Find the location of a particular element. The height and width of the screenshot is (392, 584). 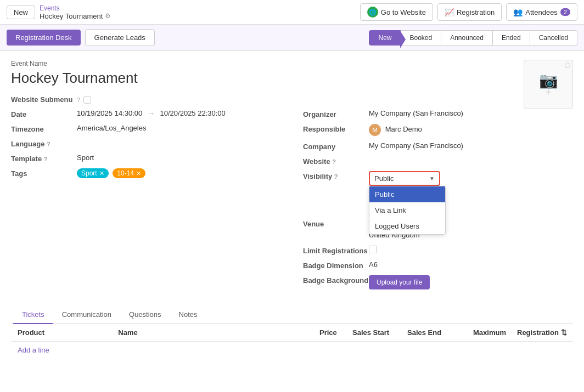

limit-reg-field-row: Limit Registrations is located at coordinates (438, 250).